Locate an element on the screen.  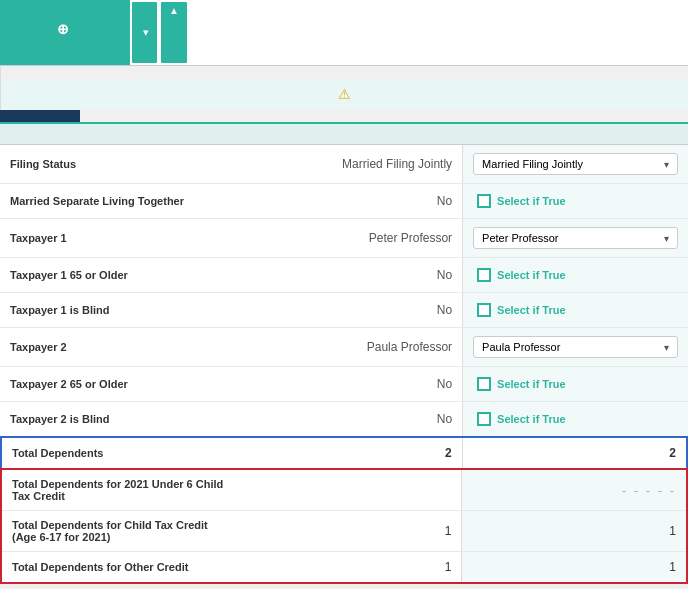
table-row: Taxpayer 2 65 or OlderNoSelect if True is located at coordinates (344, 384).